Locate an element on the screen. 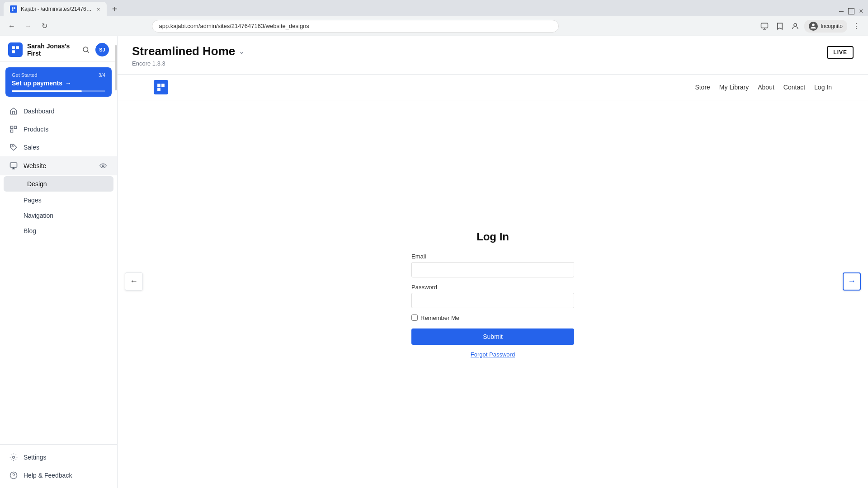 The height and width of the screenshot is (488, 868). home-icon is located at coordinates (14, 111).